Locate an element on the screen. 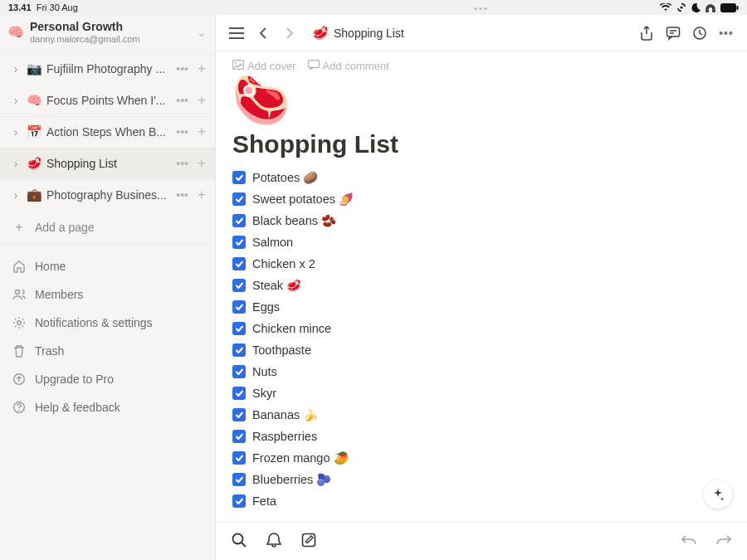  todo-item: Steak 🥩 is located at coordinates (481, 285).